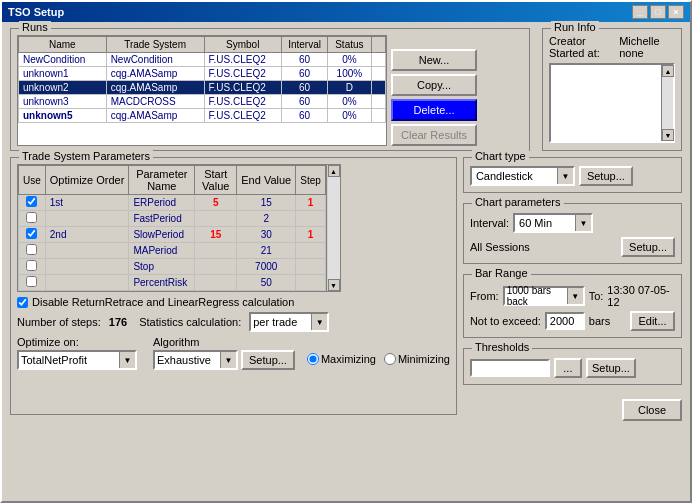 The height and width of the screenshot is (503, 692). What do you see at coordinates (63, 102) in the screenshot?
I see `table-row: unknown3` at bounding box center [63, 102].